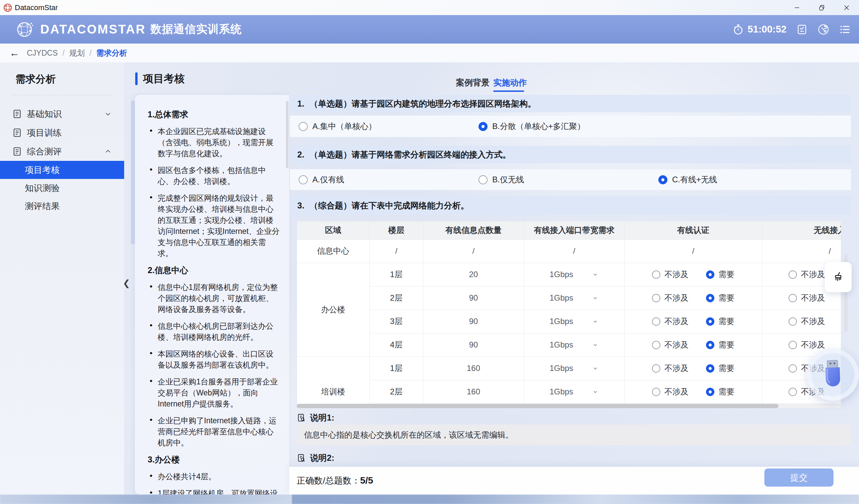 The width and height of the screenshot is (859, 504). I want to click on collapse-panel-chevron: ❮, so click(126, 283).